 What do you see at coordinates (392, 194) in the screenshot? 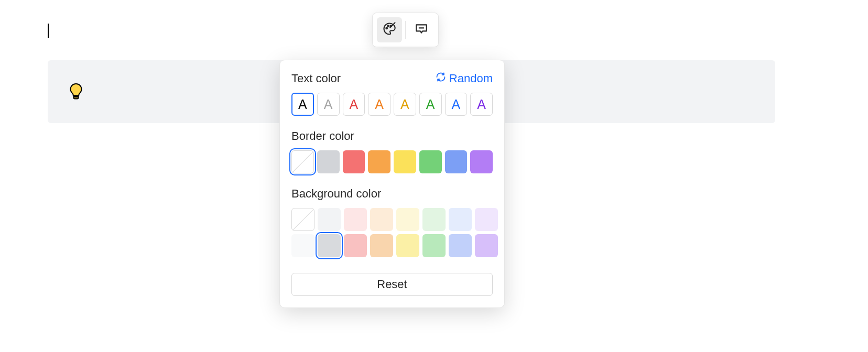
I see `background-color-label: Background color` at bounding box center [392, 194].